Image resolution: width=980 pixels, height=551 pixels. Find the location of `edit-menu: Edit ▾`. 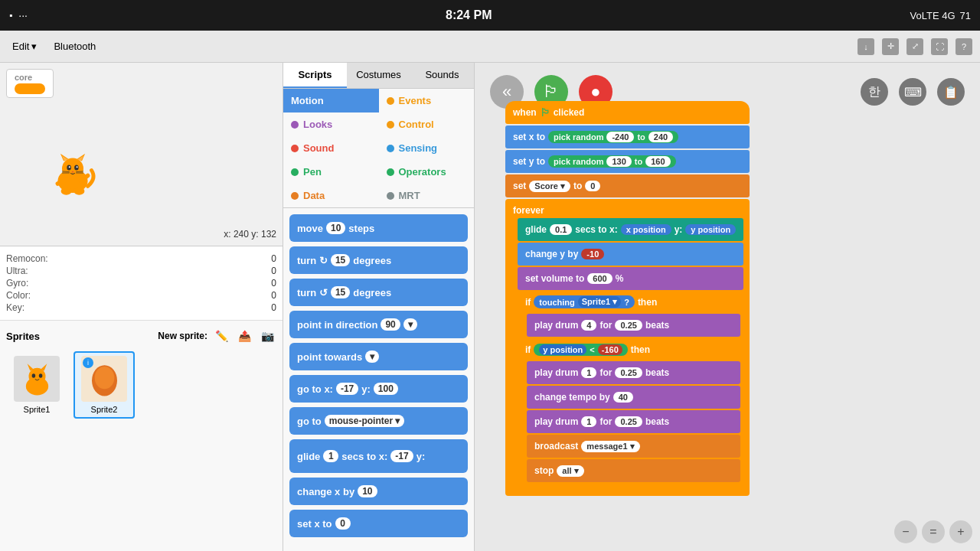

edit-menu: Edit ▾ is located at coordinates (24, 46).